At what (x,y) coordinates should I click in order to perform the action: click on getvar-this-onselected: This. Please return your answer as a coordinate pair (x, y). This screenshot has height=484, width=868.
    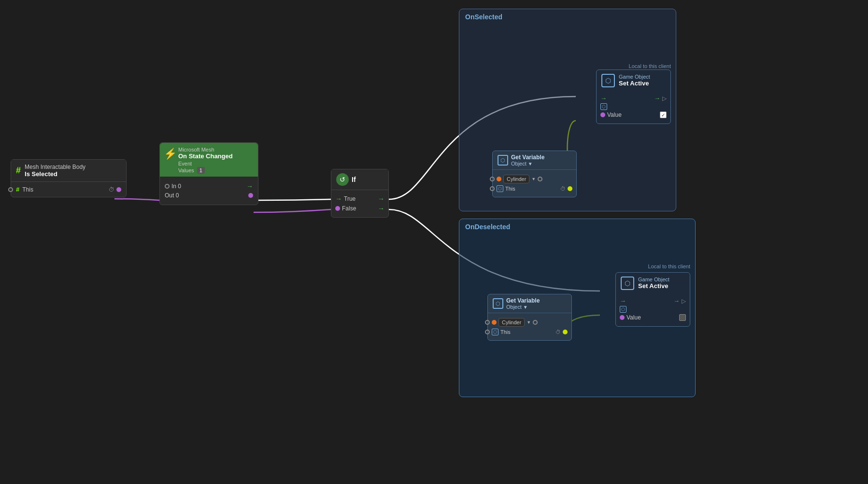
    Looking at the image, I should click on (532, 189).